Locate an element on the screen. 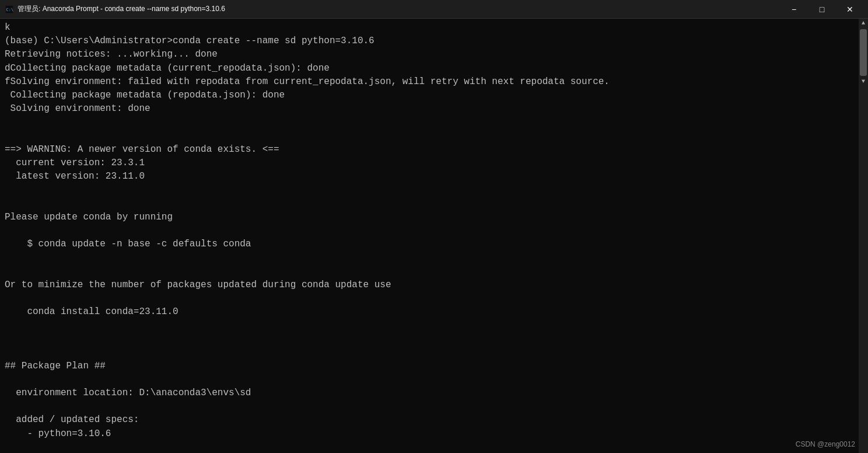  title-bar-left: C:\ 管理员: Anaconda Prompt - conda create … is located at coordinates (115, 9).